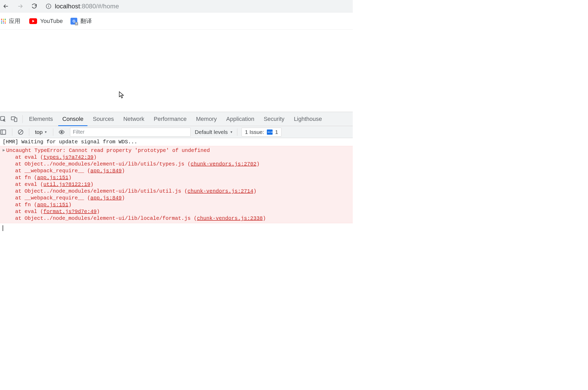  What do you see at coordinates (86, 21) in the screenshot?
I see `bookmark-label: 翻译` at bounding box center [86, 21].